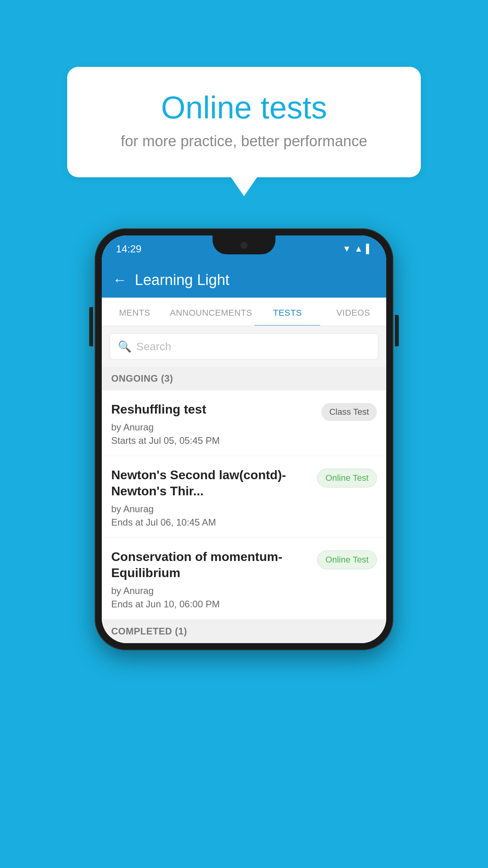  What do you see at coordinates (214, 498) in the screenshot?
I see `test-info-2: Newton's Second law(contd)-Newton's Thir…` at bounding box center [214, 498].